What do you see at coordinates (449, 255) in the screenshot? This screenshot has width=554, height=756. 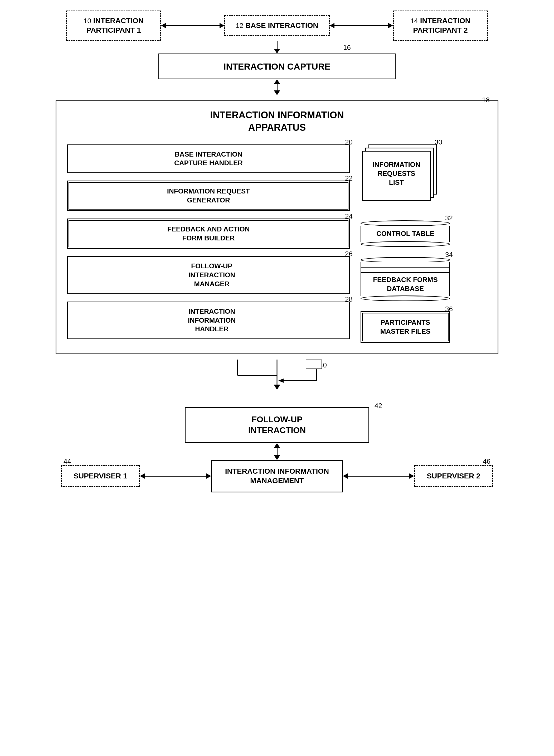 I see `ref-34: 34` at bounding box center [449, 255].